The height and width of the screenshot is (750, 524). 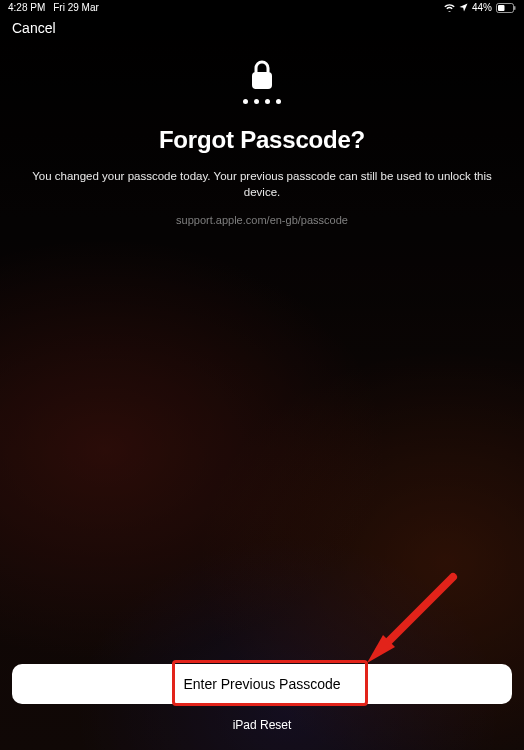 What do you see at coordinates (262, 6) in the screenshot?
I see `status-bar: 4:28 PM Fri 29 Mar 44%` at bounding box center [262, 6].